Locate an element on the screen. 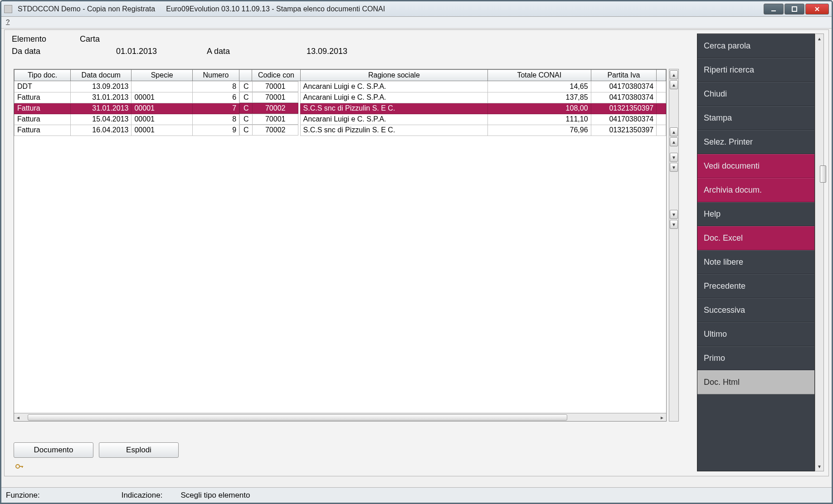 This screenshot has height=504, width=833. key-icon is located at coordinates (19, 466).